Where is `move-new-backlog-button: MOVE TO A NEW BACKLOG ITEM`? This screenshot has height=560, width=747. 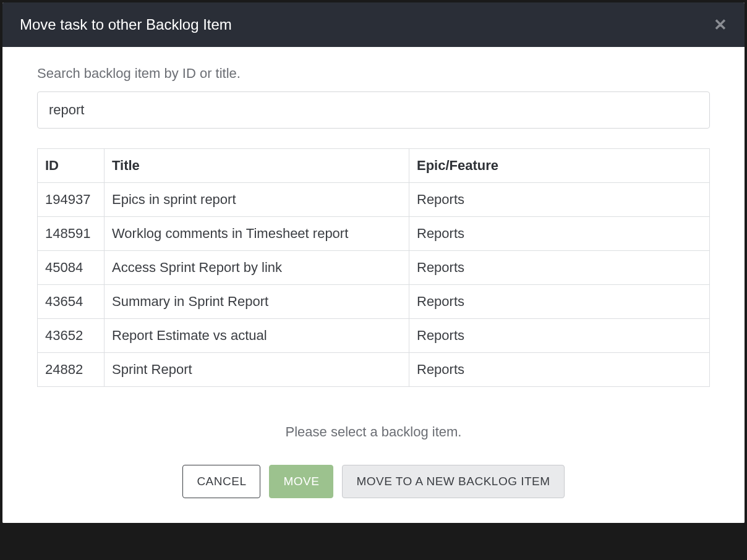 move-new-backlog-button: MOVE TO A NEW BACKLOG ITEM is located at coordinates (453, 482).